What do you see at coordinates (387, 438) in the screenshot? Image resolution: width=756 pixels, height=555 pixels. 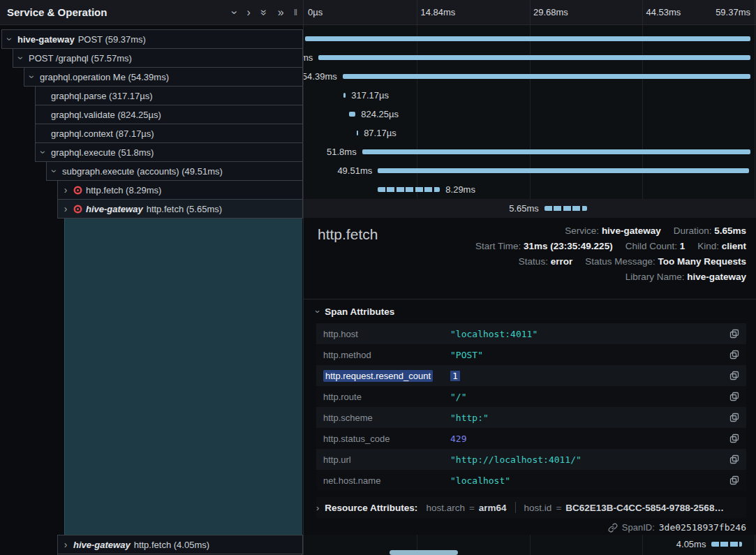 I see `attribute-key: http.status_code` at bounding box center [387, 438].